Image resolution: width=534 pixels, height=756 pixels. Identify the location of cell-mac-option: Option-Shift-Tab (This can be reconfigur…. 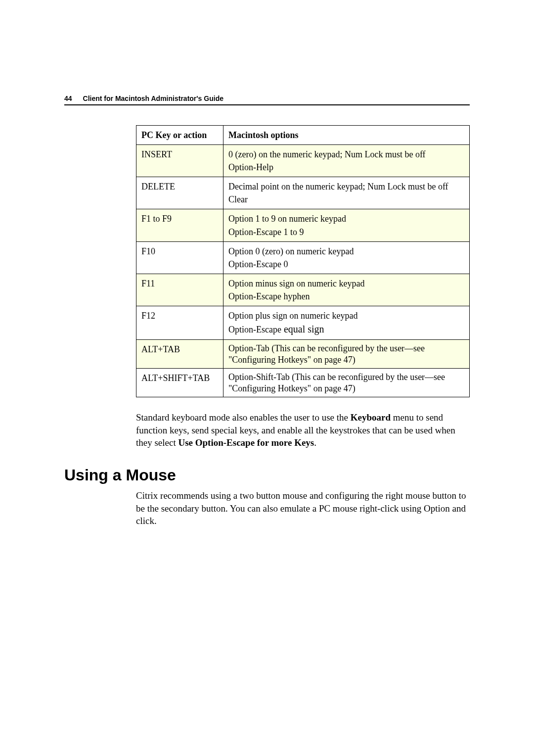
(347, 383).